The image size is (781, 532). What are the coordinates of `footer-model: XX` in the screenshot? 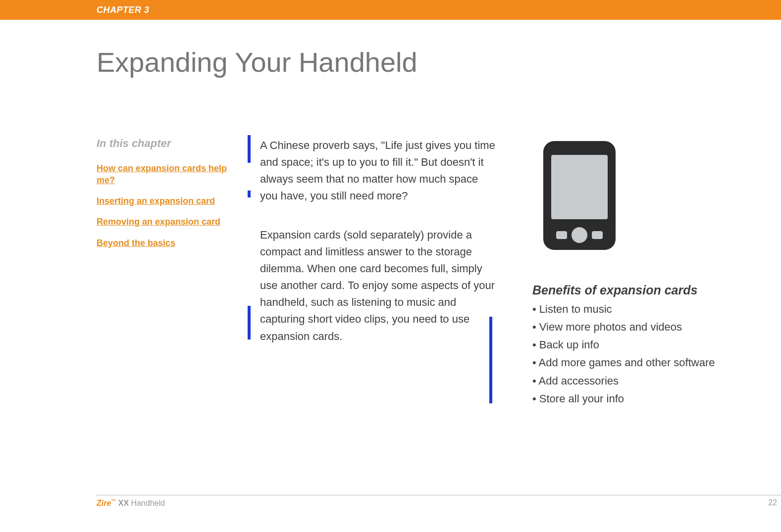 It's located at (122, 503).